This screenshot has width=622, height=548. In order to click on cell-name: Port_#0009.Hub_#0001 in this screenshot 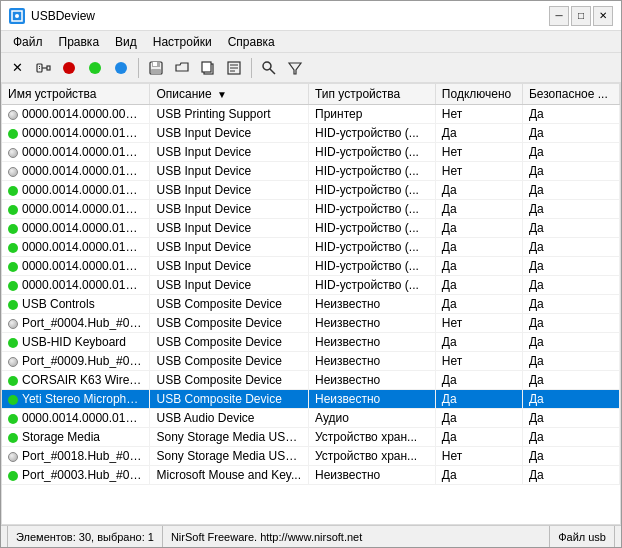, I will do `click(76, 362)`.